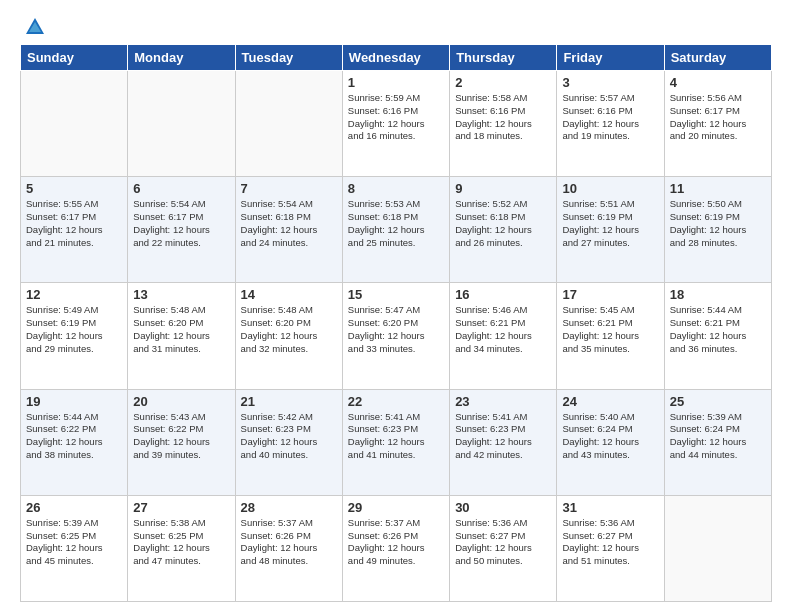 Image resolution: width=792 pixels, height=612 pixels. I want to click on calendar-cell: 13Sunrise: 5:48 AM Sunset: 6:20 PM Dayli…, so click(182, 336).